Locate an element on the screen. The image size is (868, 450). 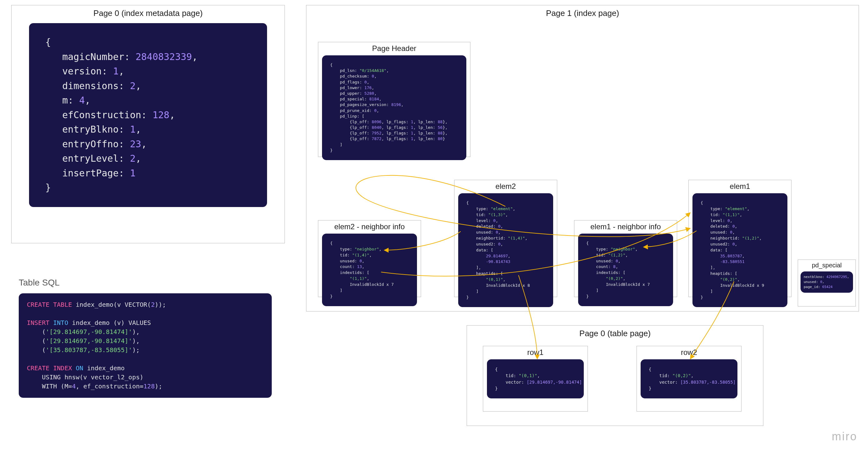
elem2-box: elem2 { type: "element", tid: "(1,3)", l… is located at coordinates (506, 238).